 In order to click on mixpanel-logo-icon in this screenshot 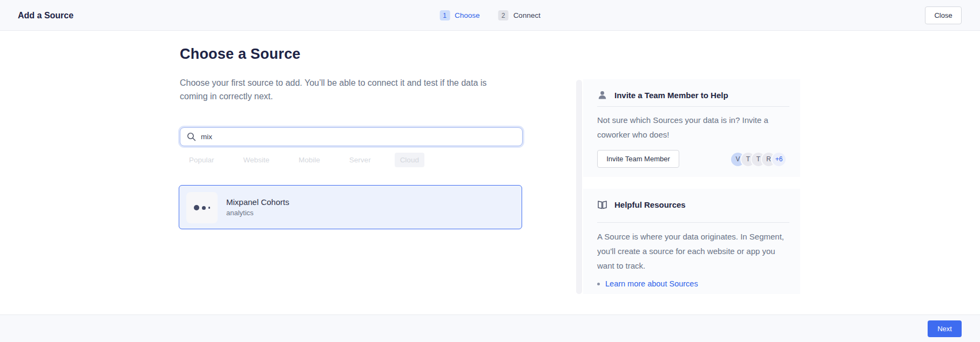, I will do `click(202, 208)`.